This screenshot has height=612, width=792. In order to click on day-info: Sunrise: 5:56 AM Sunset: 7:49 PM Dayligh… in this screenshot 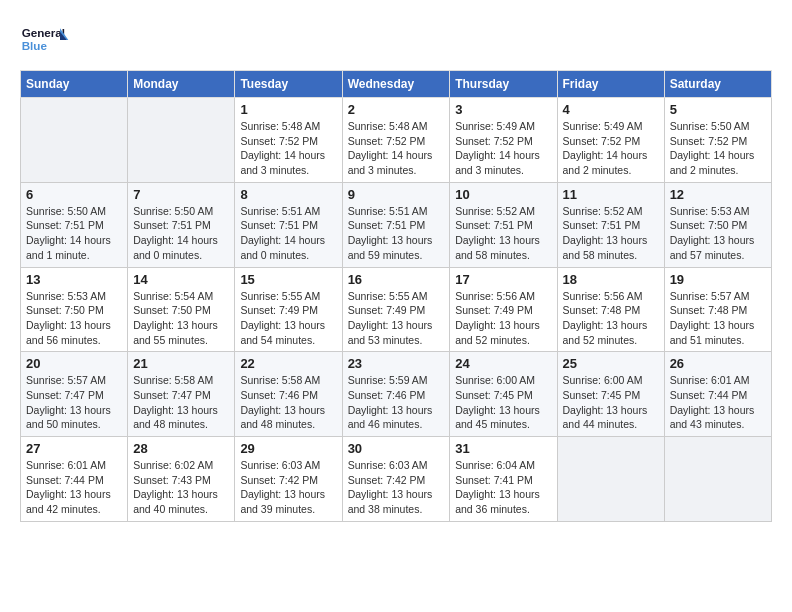, I will do `click(503, 318)`.